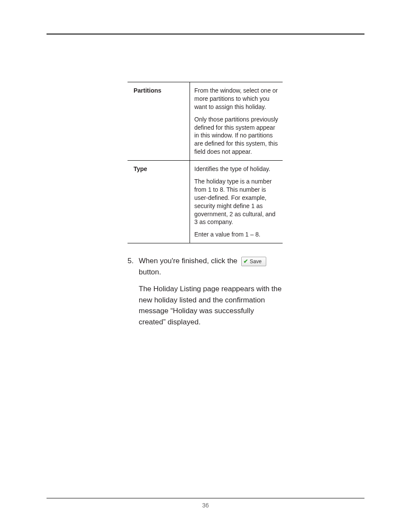 This screenshot has height=532, width=411. Describe the element at coordinates (211, 305) in the screenshot. I see `step-result: The Holiday Listing page reappears with …` at that location.